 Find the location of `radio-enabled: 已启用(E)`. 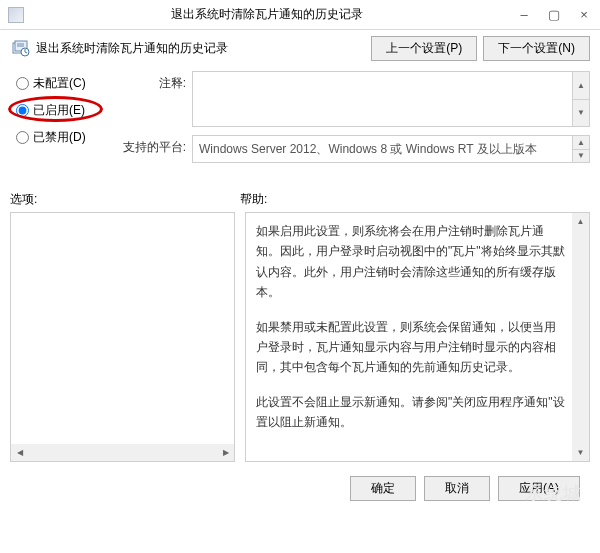

radio-enabled: 已启用(E) is located at coordinates (64, 110).